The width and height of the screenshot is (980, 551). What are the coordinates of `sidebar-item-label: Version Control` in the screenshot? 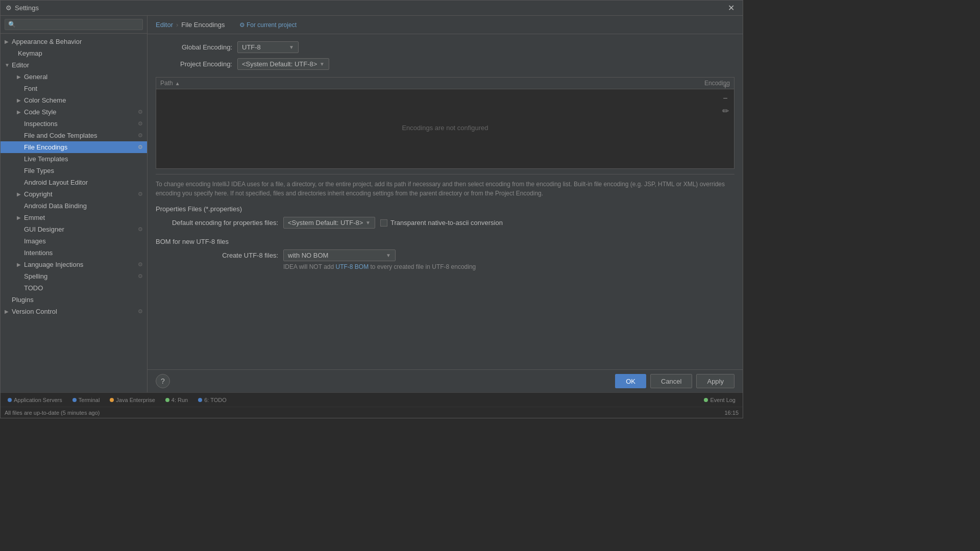 It's located at (35, 311).